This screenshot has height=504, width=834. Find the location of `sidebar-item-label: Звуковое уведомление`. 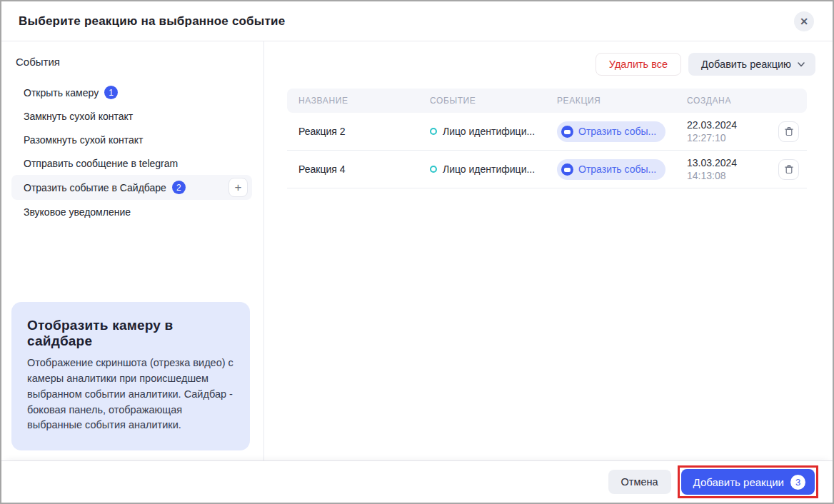

sidebar-item-label: Звуковое уведомление is located at coordinates (77, 212).